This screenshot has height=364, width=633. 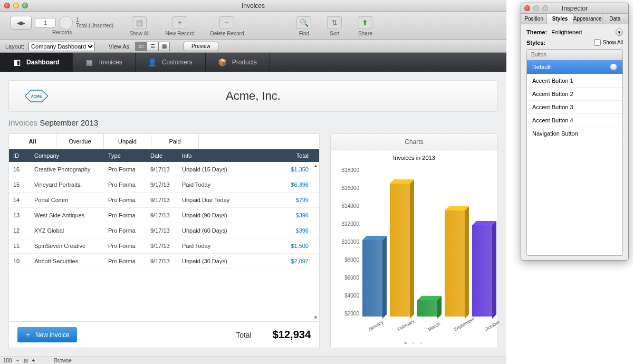 What do you see at coordinates (80, 141) in the screenshot?
I see `tab-overdue: Overdue` at bounding box center [80, 141].